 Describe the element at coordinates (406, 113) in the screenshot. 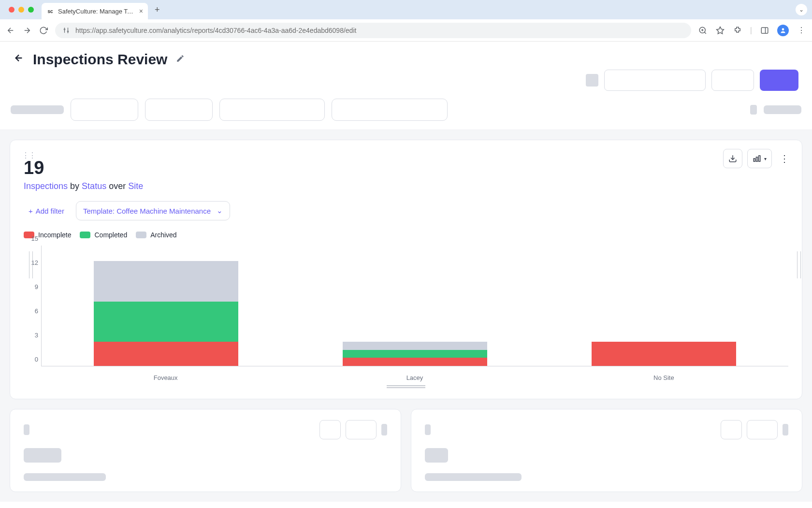

I see `global-filter-row` at that location.